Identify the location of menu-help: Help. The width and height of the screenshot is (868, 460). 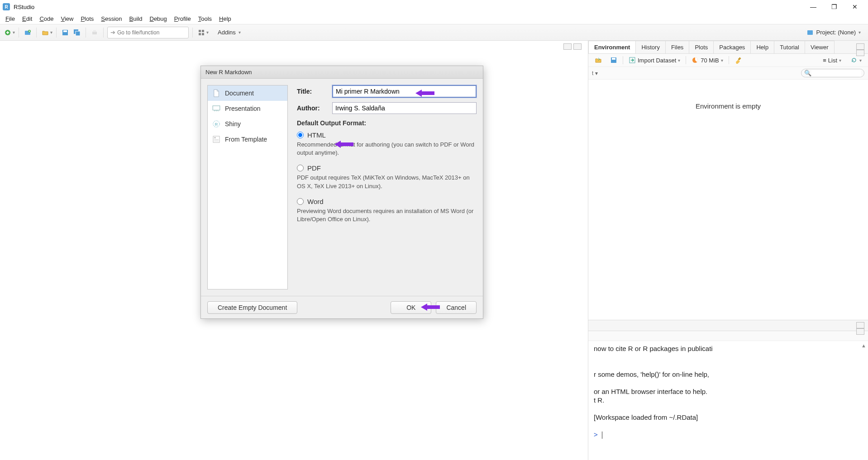
(225, 19).